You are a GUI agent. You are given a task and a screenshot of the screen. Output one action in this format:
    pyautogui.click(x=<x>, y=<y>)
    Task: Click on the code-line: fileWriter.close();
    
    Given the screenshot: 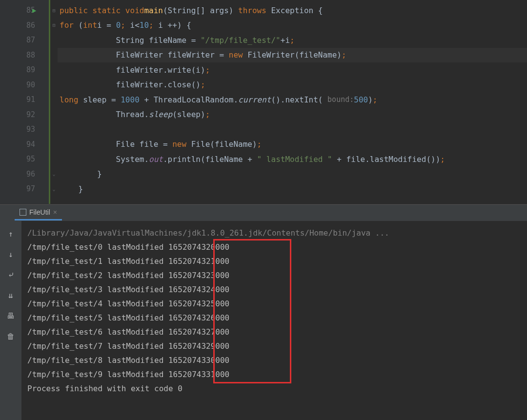 What is the action you would take?
    pyautogui.click(x=292, y=85)
    